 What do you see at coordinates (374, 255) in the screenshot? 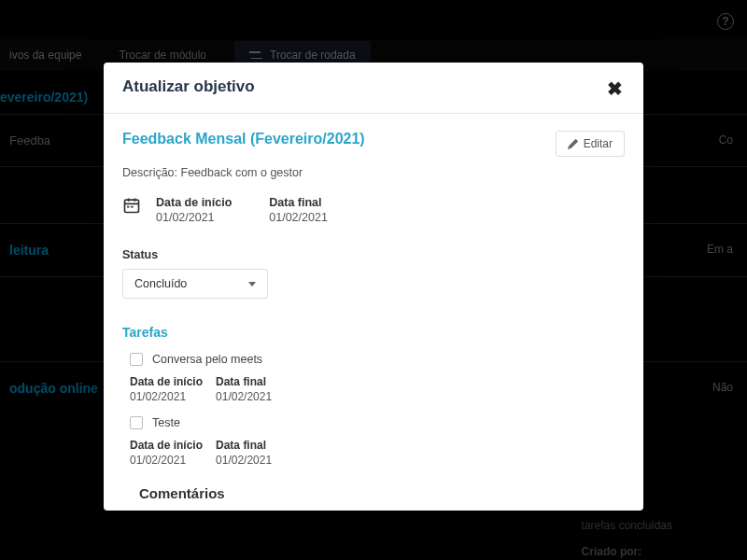
I see `status-label: Status` at bounding box center [374, 255].